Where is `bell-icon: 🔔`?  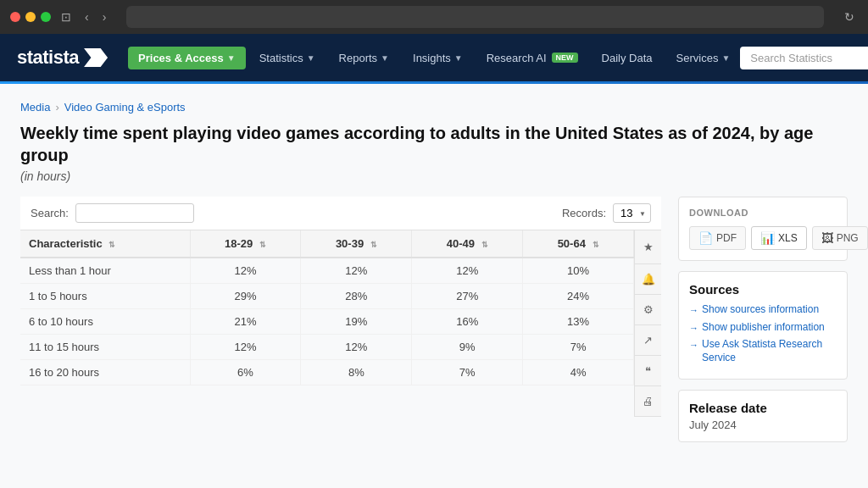 bell-icon: 🔔 is located at coordinates (648, 280).